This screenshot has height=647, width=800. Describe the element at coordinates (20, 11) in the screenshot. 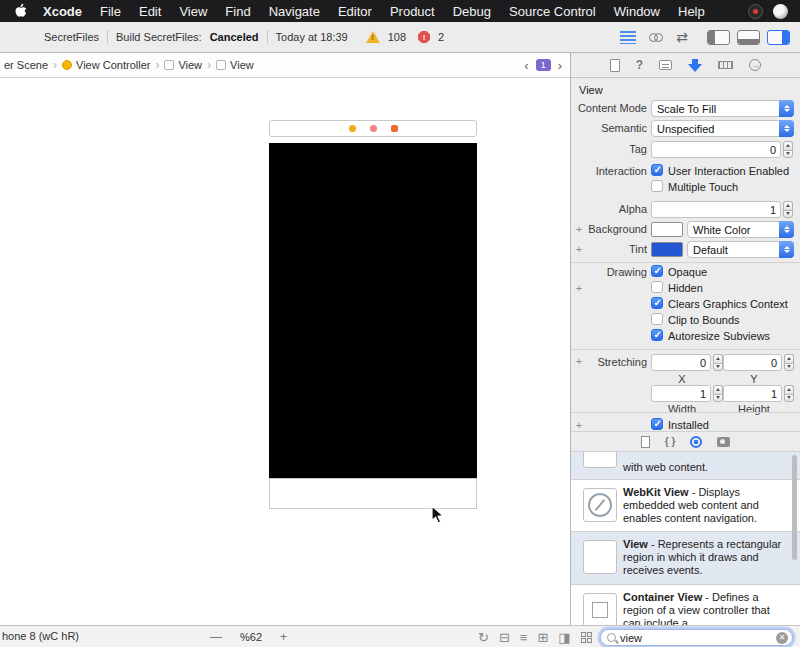

I see `apple-menu-icon` at that location.